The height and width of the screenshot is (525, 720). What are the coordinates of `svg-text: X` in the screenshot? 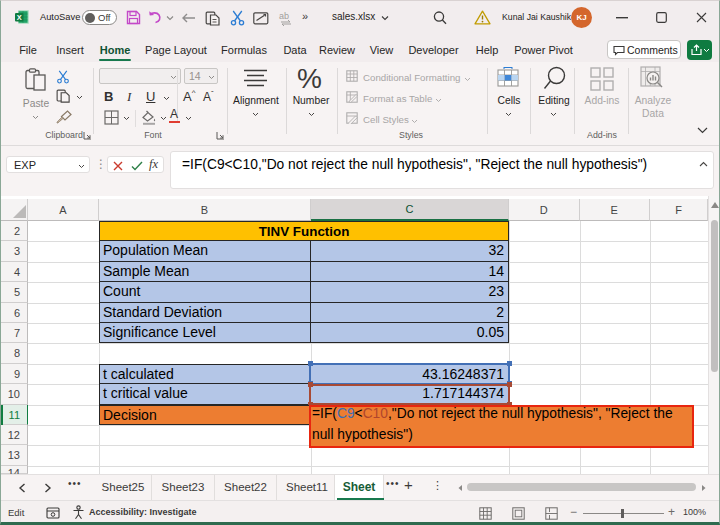 It's located at (20, 18).